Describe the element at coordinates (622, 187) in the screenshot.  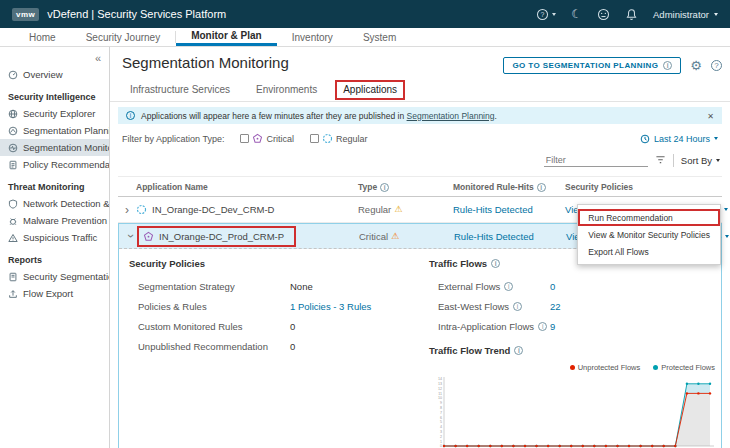
I see `col-security-policies: Security Policies` at that location.